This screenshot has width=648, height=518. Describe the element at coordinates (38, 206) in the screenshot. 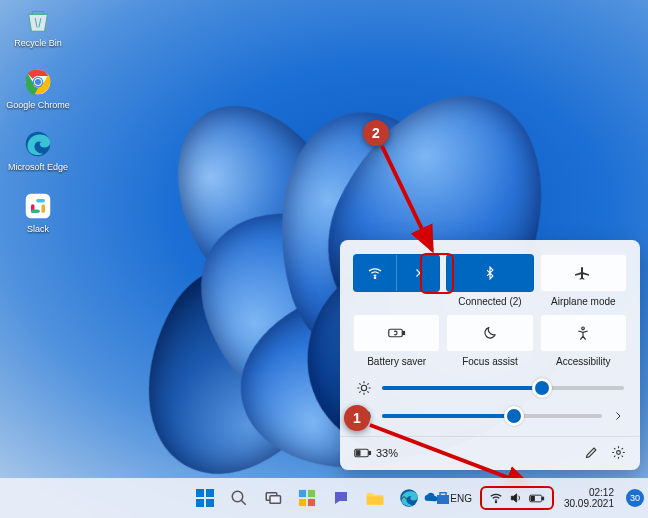

I see `slack-icon` at that location.